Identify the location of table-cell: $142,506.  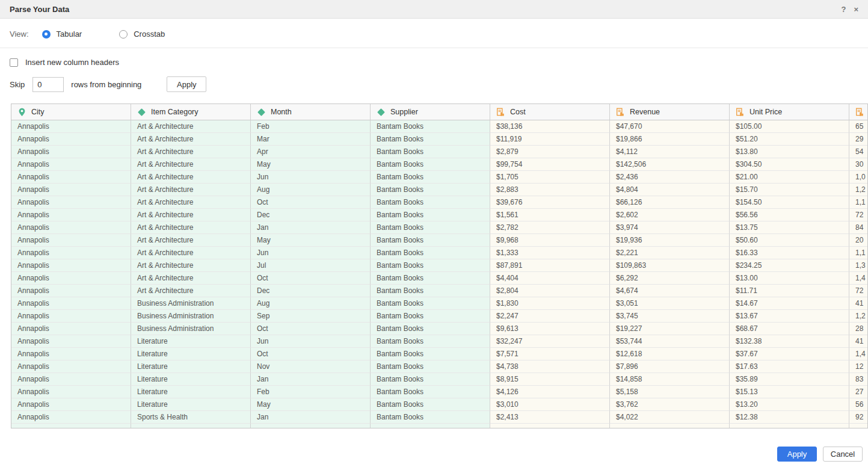
(670, 165).